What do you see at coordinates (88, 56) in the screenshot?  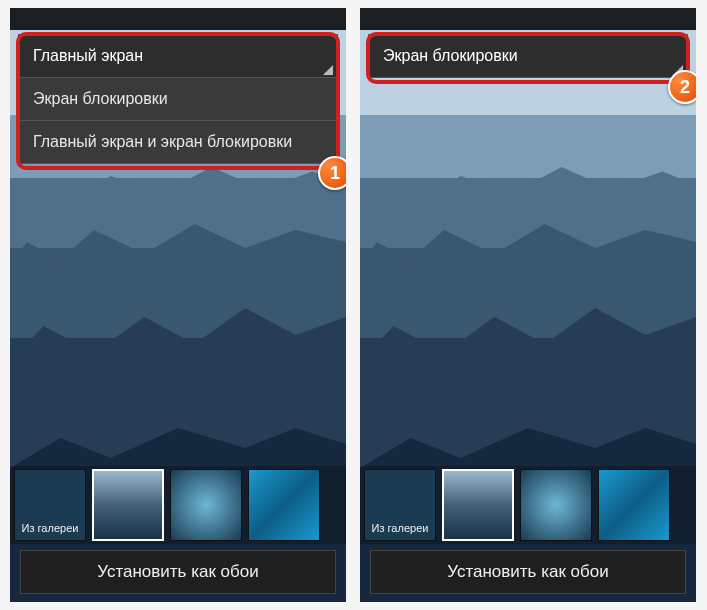 I see `option-label: Главный экран` at bounding box center [88, 56].